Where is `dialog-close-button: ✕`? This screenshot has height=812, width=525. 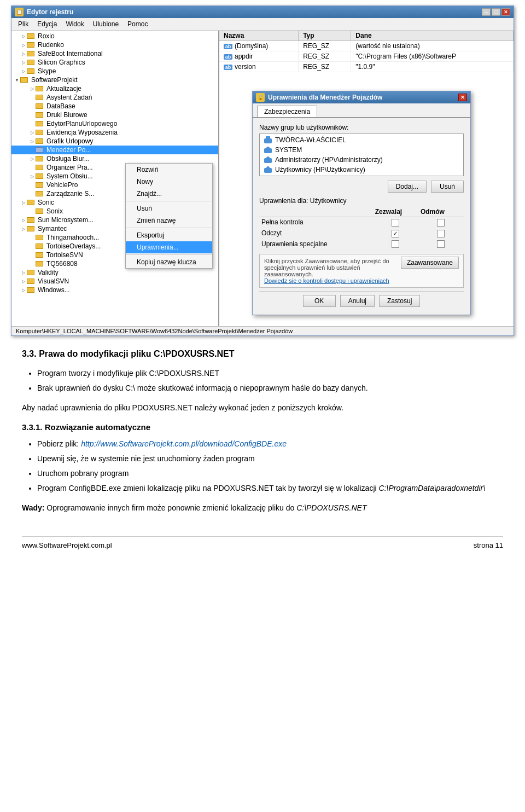 dialog-close-button: ✕ is located at coordinates (463, 97).